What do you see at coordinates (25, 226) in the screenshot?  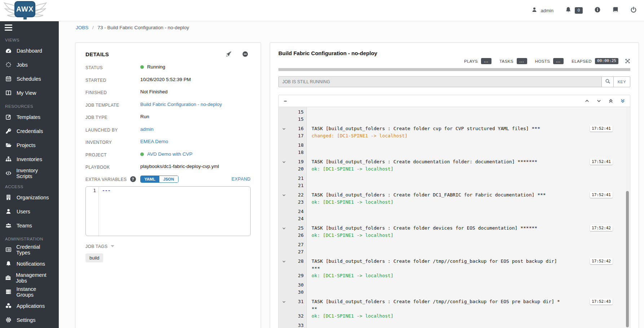 I see `sidebar-item-label: Teams` at bounding box center [25, 226].